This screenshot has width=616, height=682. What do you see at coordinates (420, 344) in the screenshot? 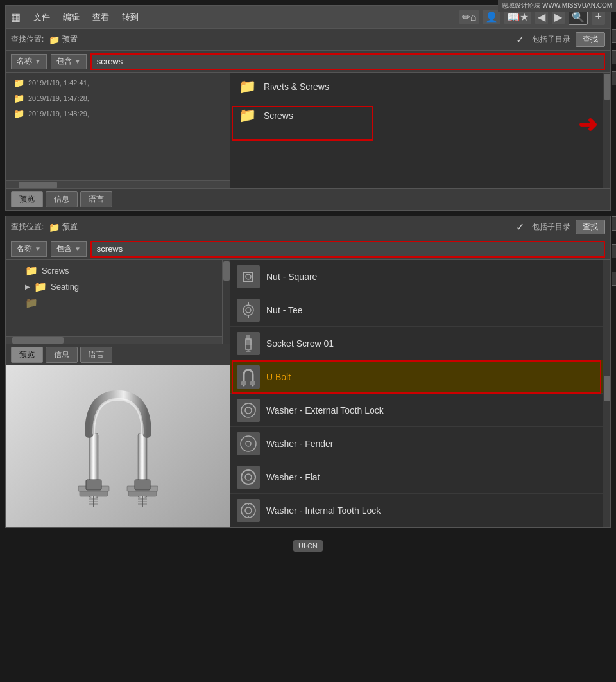
I see `list-item-socket-screw: Socket Screw 01` at bounding box center [420, 344].